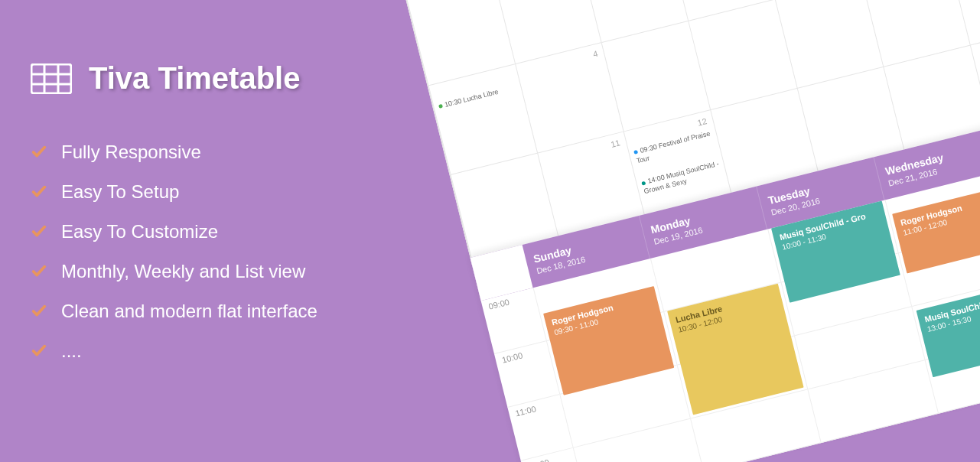 The image size is (980, 462). I want to click on feature-text: Easy To Customize, so click(139, 232).